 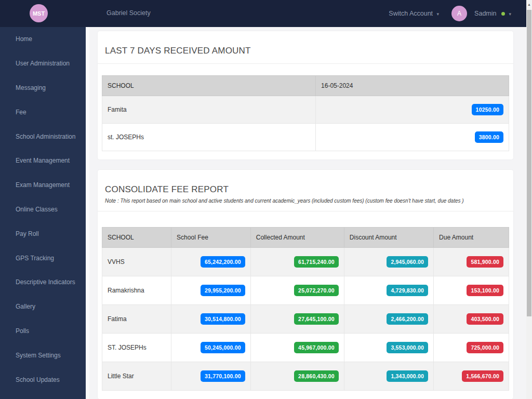 What do you see at coordinates (305, 190) in the screenshot?
I see `consolidate-card-title: CONSOLIDATE FEE REPORT` at bounding box center [305, 190].